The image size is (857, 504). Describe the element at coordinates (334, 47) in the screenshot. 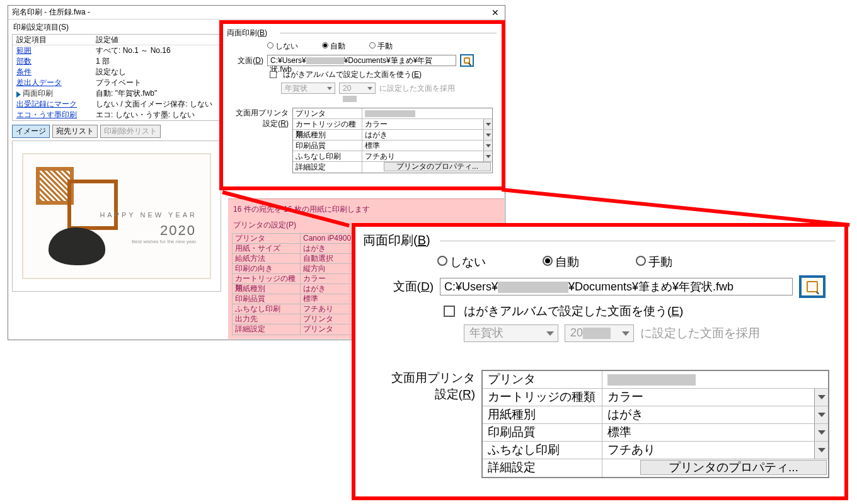

I see `radio-auto: 自動` at that location.